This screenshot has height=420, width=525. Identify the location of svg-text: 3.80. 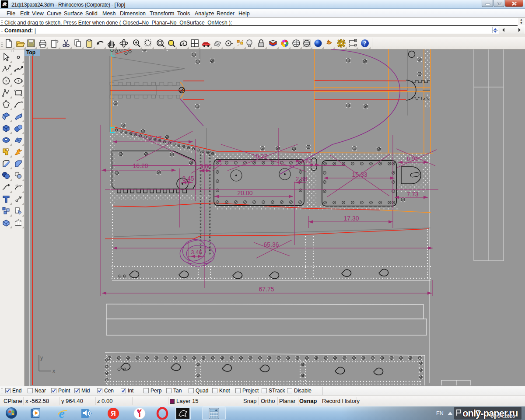
(206, 166).